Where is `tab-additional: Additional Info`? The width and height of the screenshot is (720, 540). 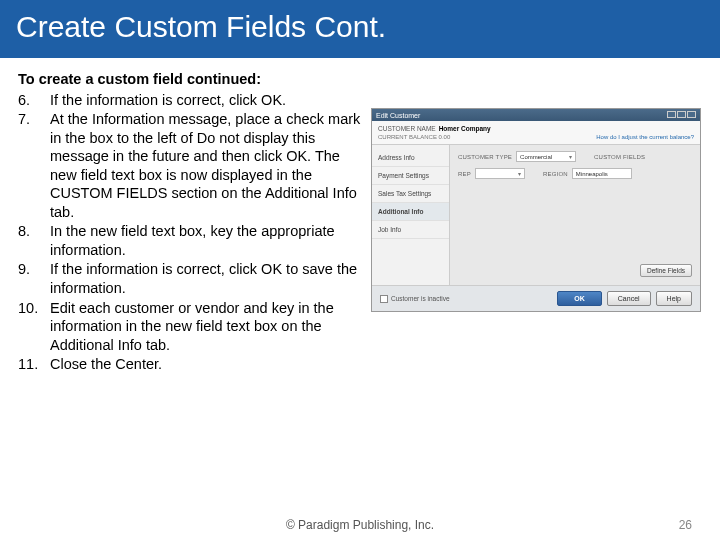
tab-additional: Additional Info is located at coordinates (410, 212).